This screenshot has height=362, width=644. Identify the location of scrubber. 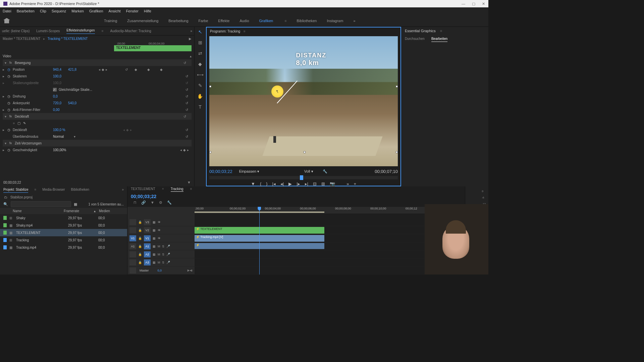
(304, 178).